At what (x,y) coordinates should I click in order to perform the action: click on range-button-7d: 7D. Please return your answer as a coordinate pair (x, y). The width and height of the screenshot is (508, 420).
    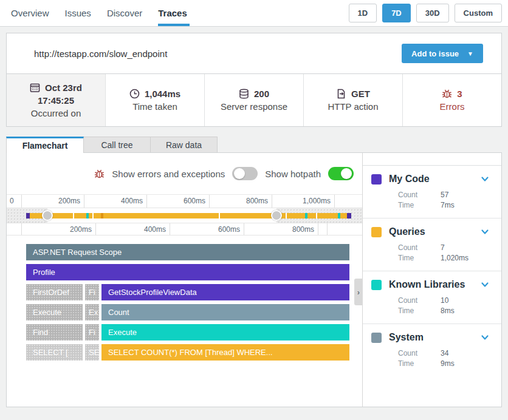
    Looking at the image, I should click on (396, 13).